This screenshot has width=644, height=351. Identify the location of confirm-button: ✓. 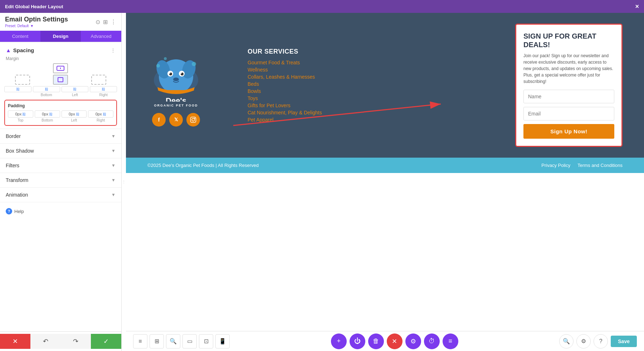
(106, 341).